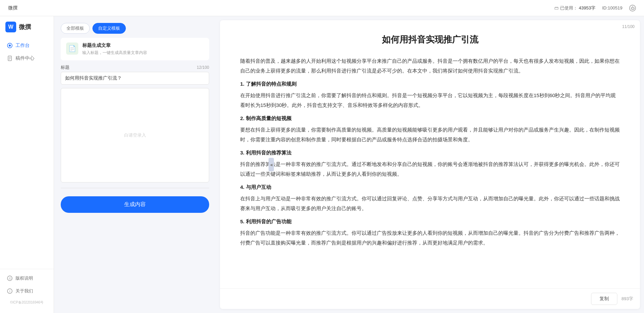 This screenshot has width=644, height=313. Describe the element at coordinates (430, 40) in the screenshot. I see `article-title: 如何用抖音实现推广引流` at that location.